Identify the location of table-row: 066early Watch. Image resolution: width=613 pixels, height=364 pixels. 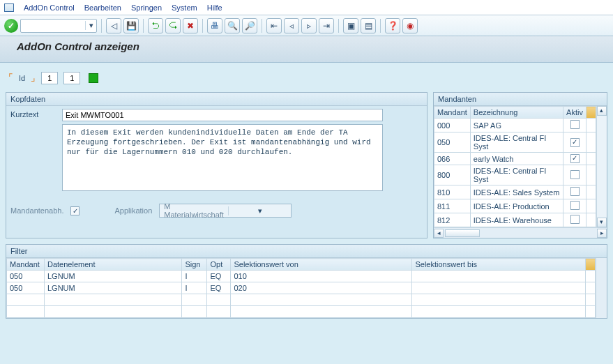
(515, 159).